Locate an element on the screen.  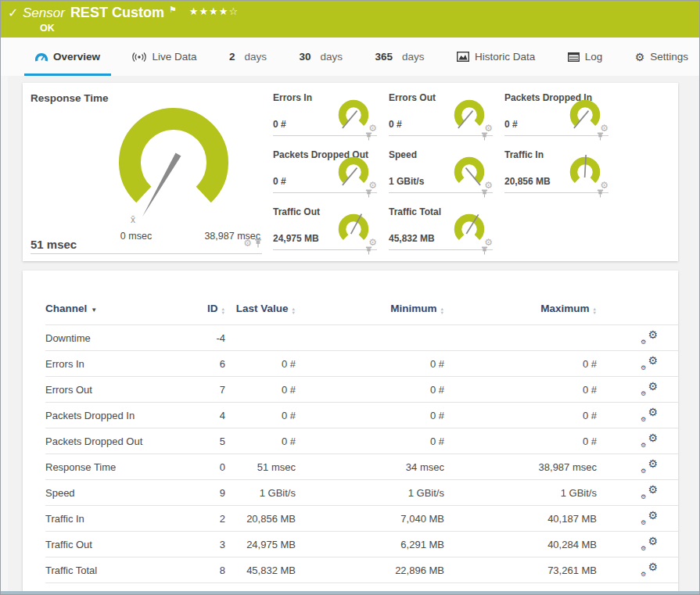
channel-id-cell: 0 is located at coordinates (202, 468).